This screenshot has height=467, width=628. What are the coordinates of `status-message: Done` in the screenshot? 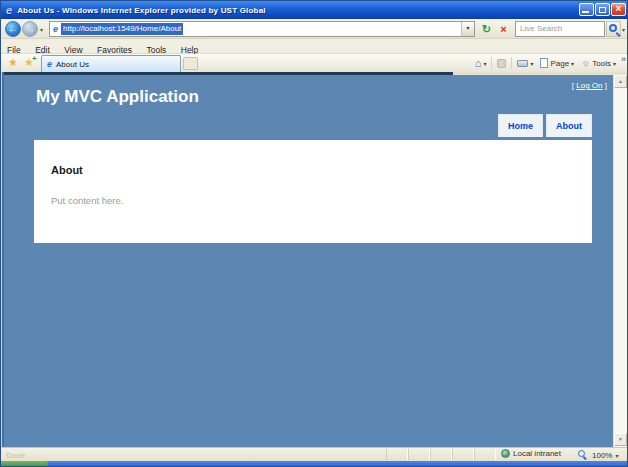 It's located at (16, 456).